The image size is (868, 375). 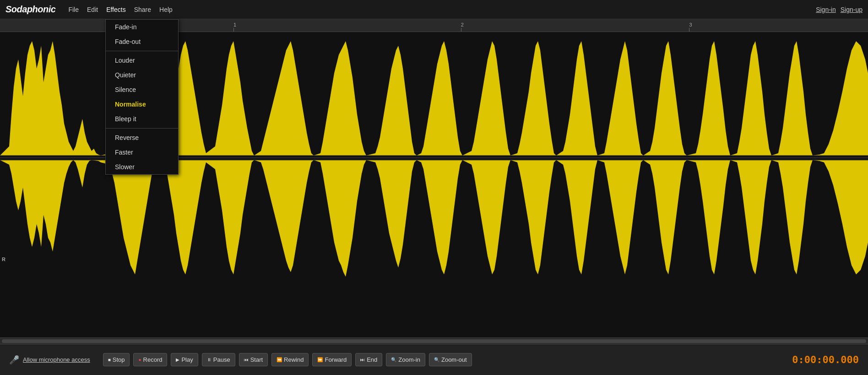 What do you see at coordinates (454, 359) in the screenshot?
I see `zoom-out-label: Zoom-out` at bounding box center [454, 359].